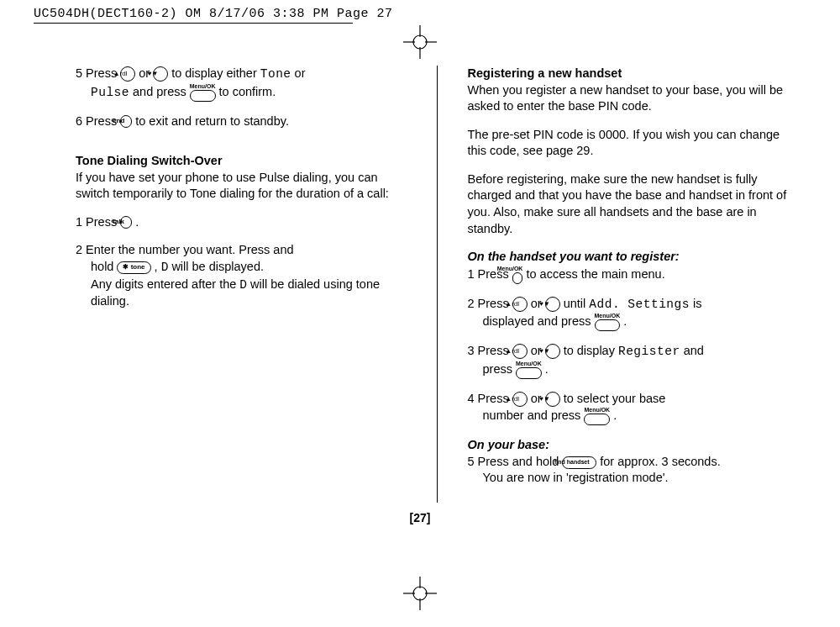 The width and height of the screenshot is (840, 627). Describe the element at coordinates (161, 91) in the screenshot. I see `text: and press` at that location.